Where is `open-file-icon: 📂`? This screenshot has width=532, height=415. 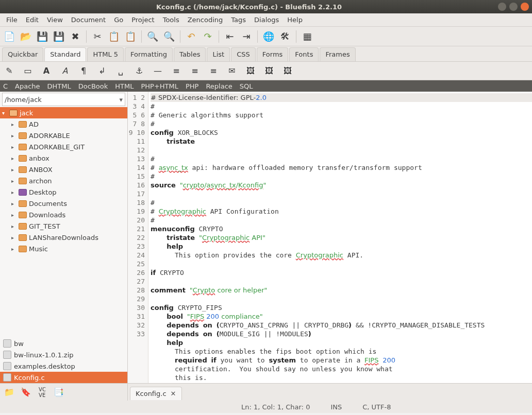 open-file-icon: 📂 is located at coordinates (26, 37).